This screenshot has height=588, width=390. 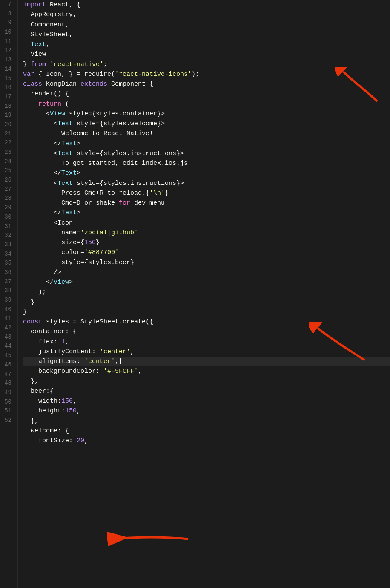 What do you see at coordinates (119, 361) in the screenshot?
I see `code-token: ,|` at bounding box center [119, 361].